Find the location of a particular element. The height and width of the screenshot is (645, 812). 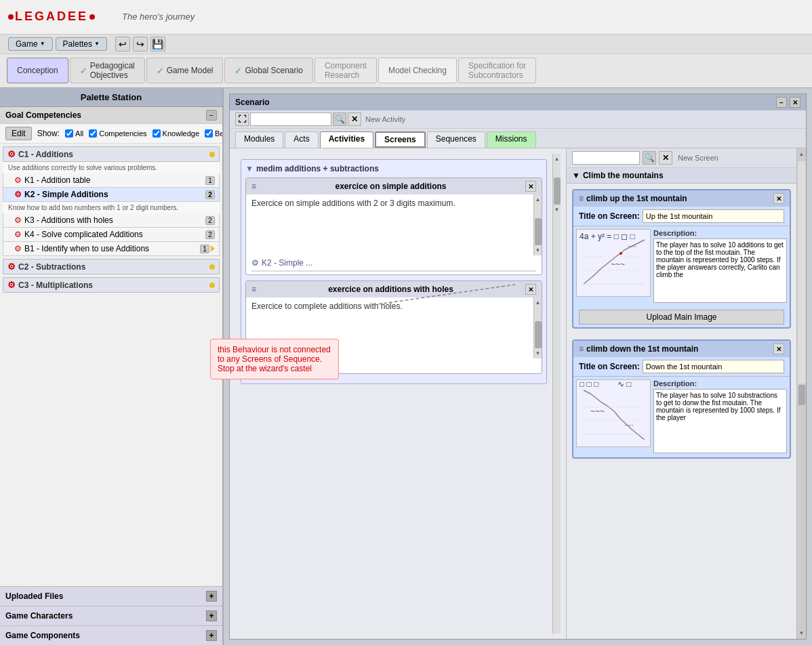

step-specification-subcontractors: Specification forSubcontractors is located at coordinates (498, 70).